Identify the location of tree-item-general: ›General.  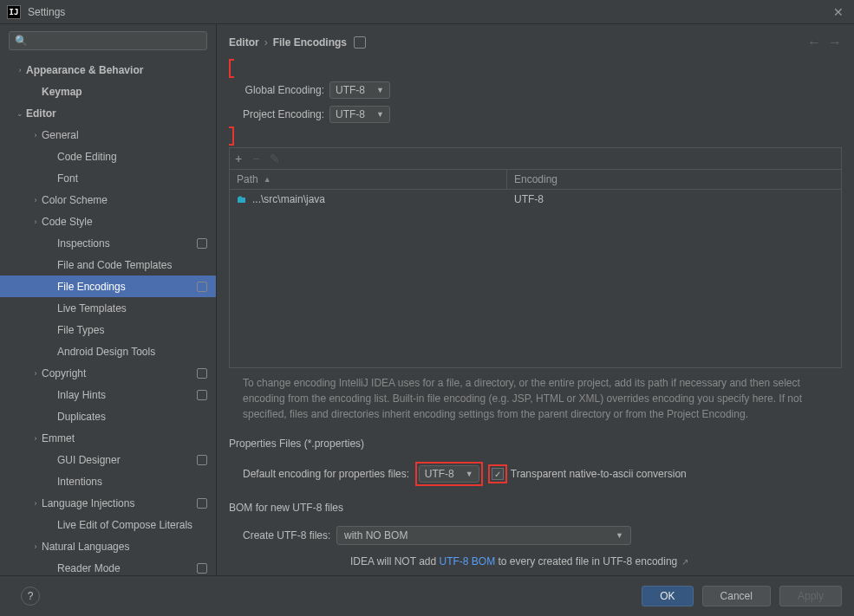
(108, 135).